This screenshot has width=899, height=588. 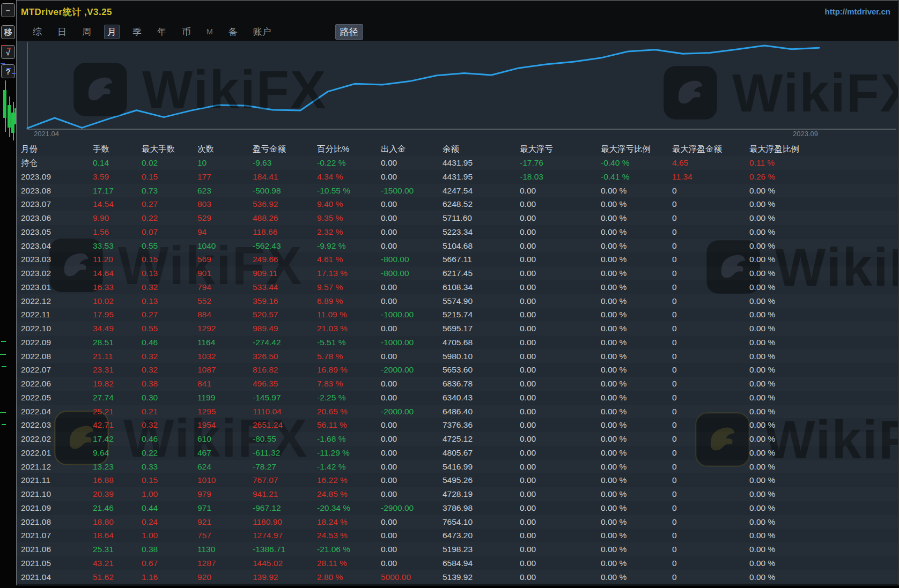 What do you see at coordinates (117, 412) in the screenshot?
I see `table-cell: 25.21` at bounding box center [117, 412].